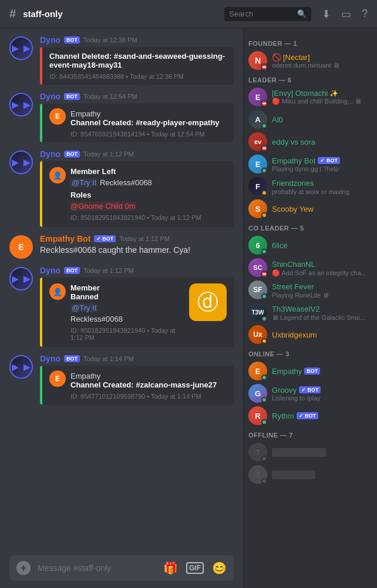  I want to click on search-input, so click(261, 14).